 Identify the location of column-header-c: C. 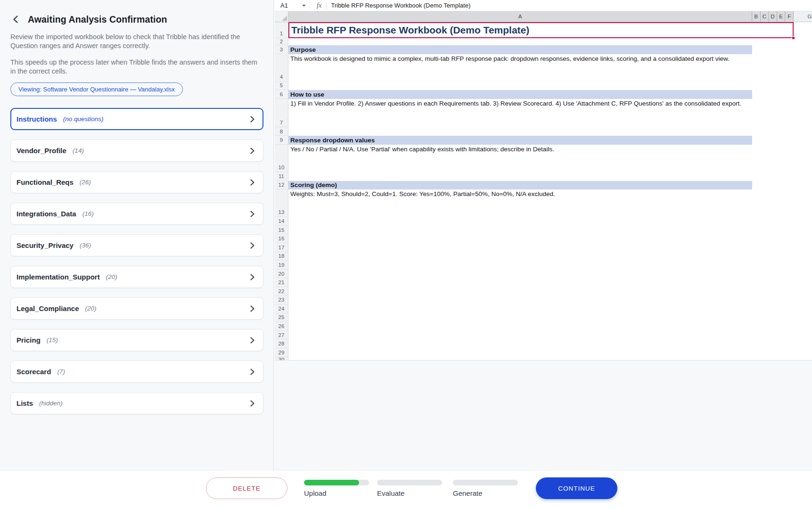
(765, 16).